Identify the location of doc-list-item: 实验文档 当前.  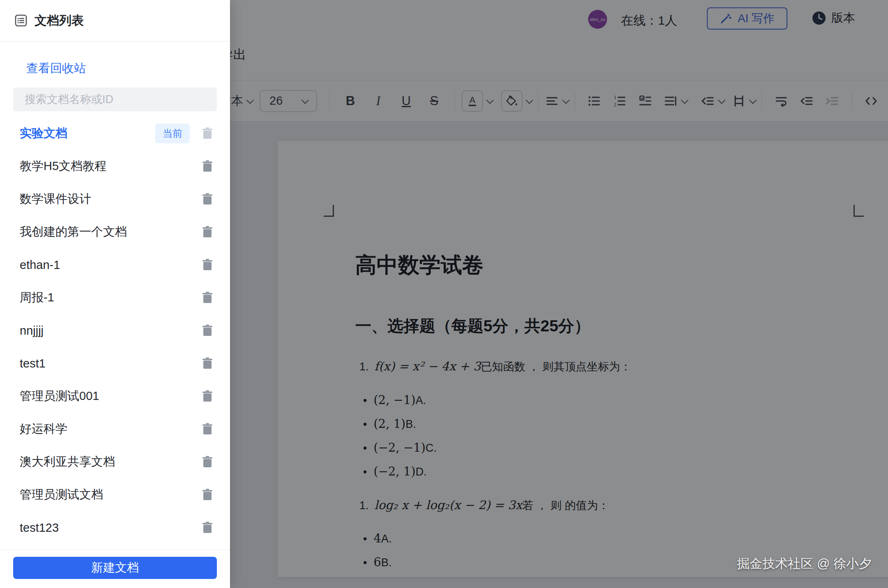
(115, 133).